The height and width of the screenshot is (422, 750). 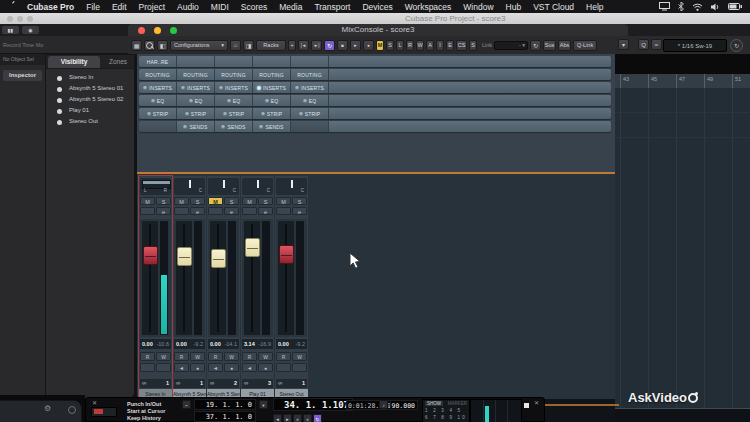 What do you see at coordinates (284, 368) in the screenshot?
I see `monitor-button` at bounding box center [284, 368].